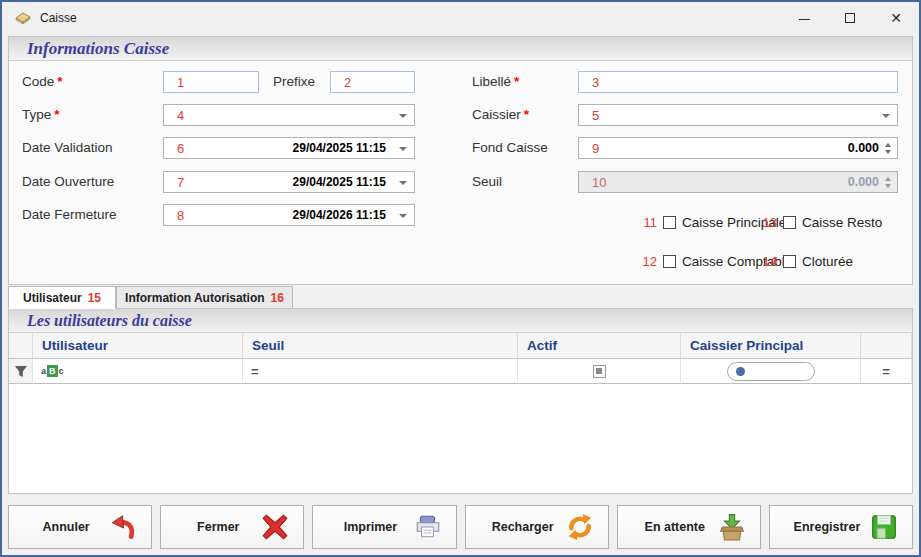  I want to click on indeterminate-checkbox-icon, so click(600, 372).